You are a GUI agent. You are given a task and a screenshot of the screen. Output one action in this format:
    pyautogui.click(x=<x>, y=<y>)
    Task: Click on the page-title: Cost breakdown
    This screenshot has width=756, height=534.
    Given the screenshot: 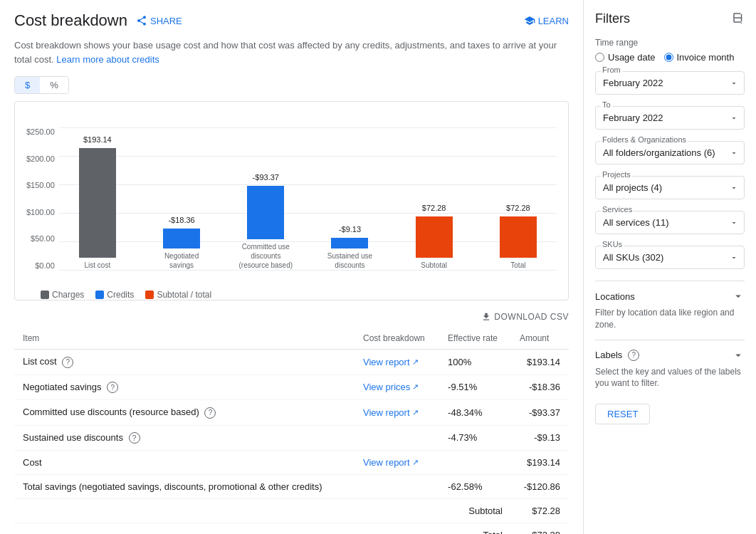 What is the action you would take?
    pyautogui.click(x=71, y=21)
    